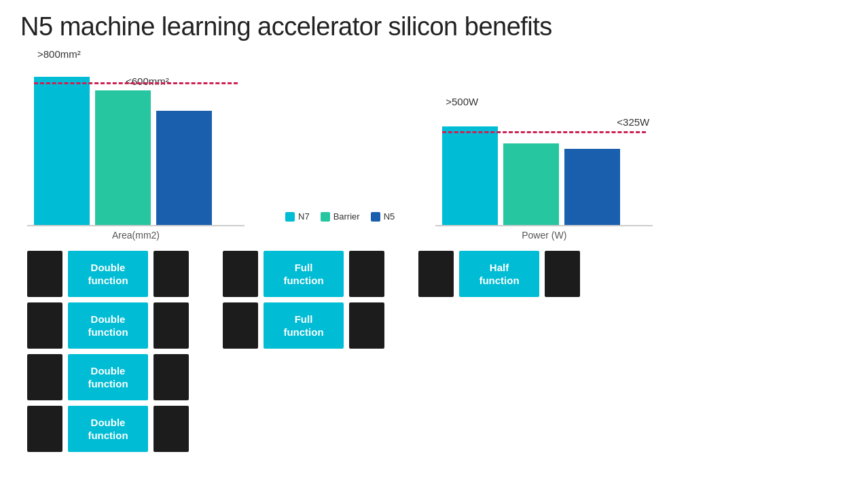 The image size is (868, 488). I want to click on area-n5-bar, so click(184, 168).